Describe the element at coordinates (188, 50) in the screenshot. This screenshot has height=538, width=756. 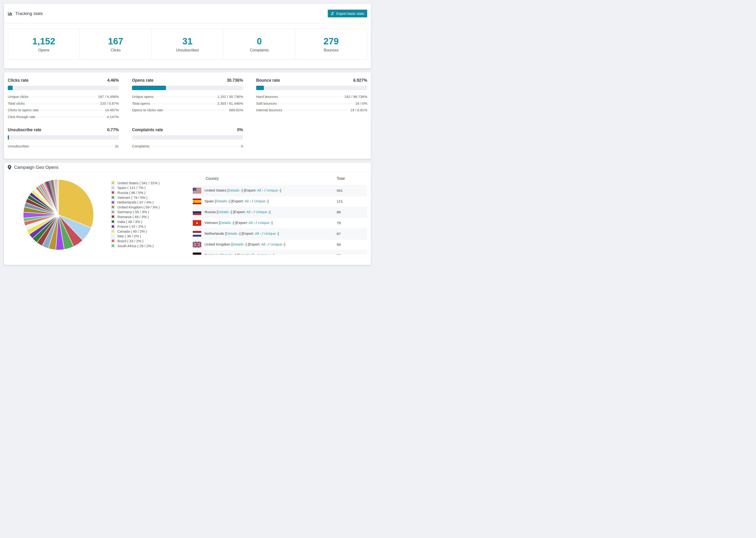
I see `unsubscribes-label: Unsubscribes` at that location.